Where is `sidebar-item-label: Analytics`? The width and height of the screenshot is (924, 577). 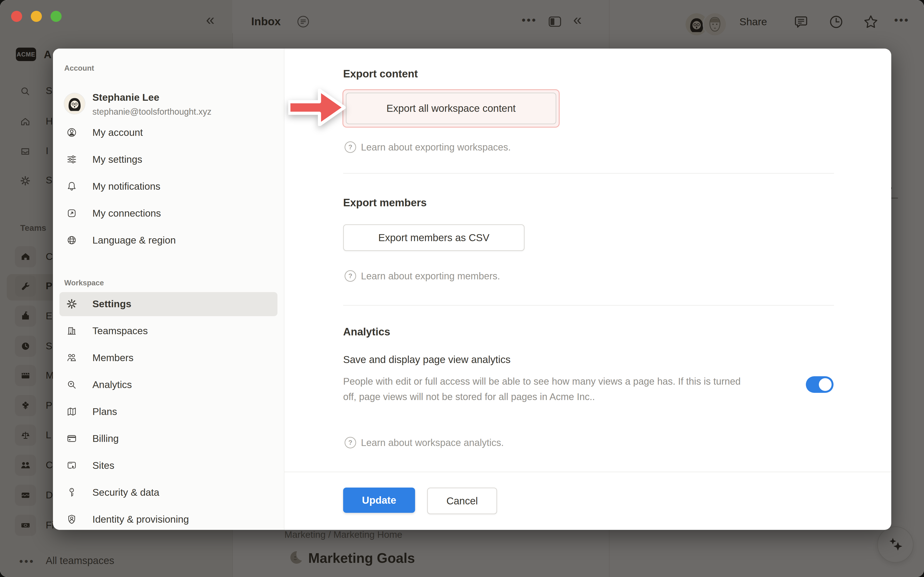
sidebar-item-label: Analytics is located at coordinates (112, 385).